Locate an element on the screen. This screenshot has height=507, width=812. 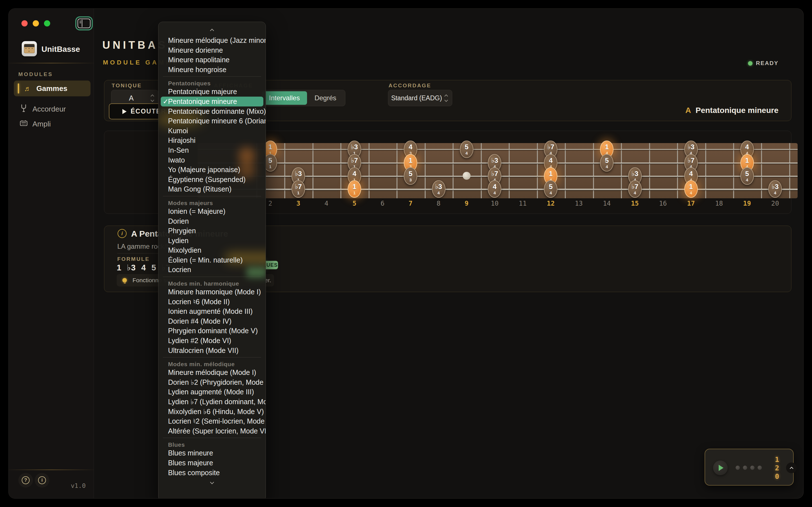
menu-item: Pentatonique dominante (Mixo) is located at coordinates (212, 111).